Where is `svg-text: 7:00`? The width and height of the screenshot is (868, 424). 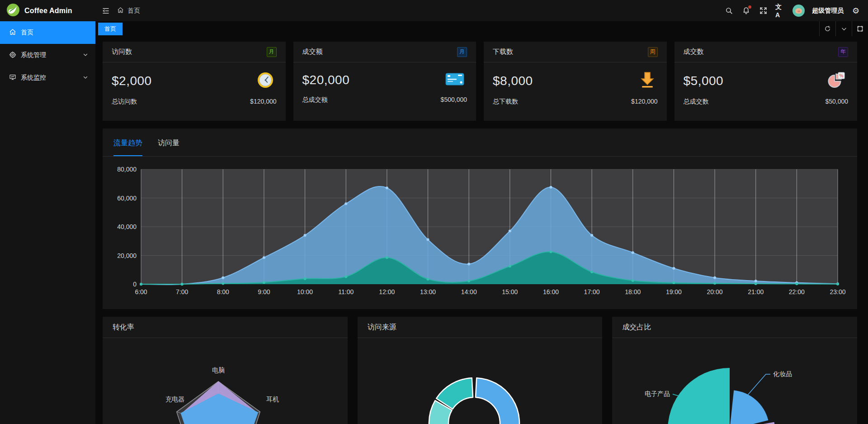
svg-text: 7:00 is located at coordinates (182, 292).